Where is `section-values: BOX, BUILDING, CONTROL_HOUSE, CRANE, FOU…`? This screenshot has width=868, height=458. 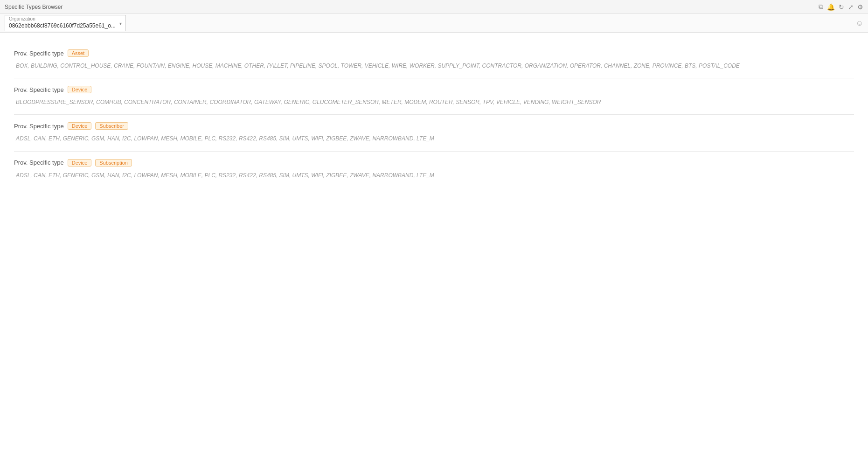 section-values: BOX, BUILDING, CONTROL_HOUSE, CRANE, FOU… is located at coordinates (434, 66).